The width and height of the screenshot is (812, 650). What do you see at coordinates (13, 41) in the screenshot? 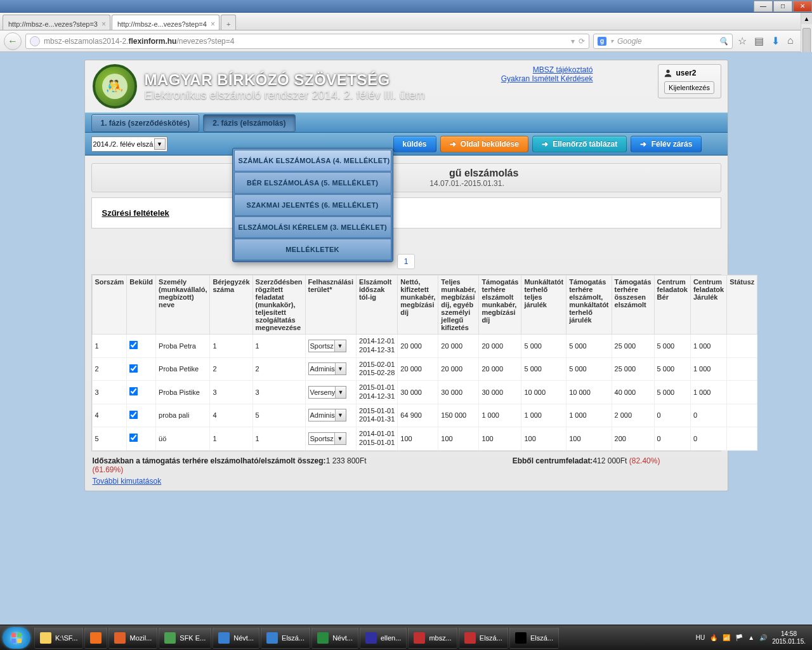
I see `back-button: ←` at bounding box center [13, 41].